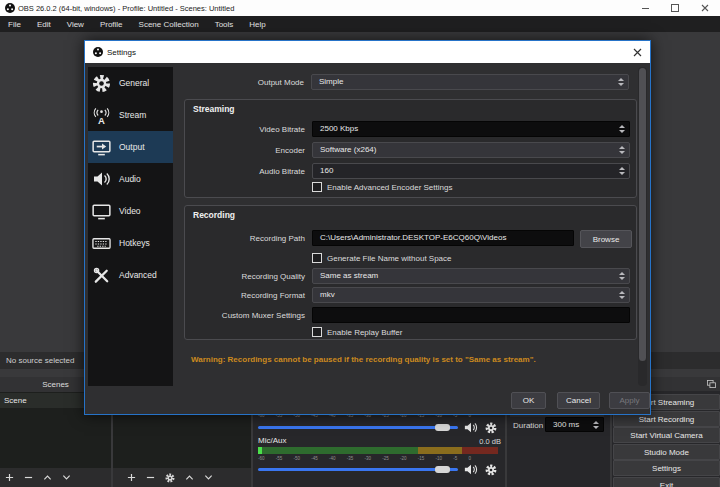  I want to click on studio-mode-button: Studio Mode, so click(666, 452).